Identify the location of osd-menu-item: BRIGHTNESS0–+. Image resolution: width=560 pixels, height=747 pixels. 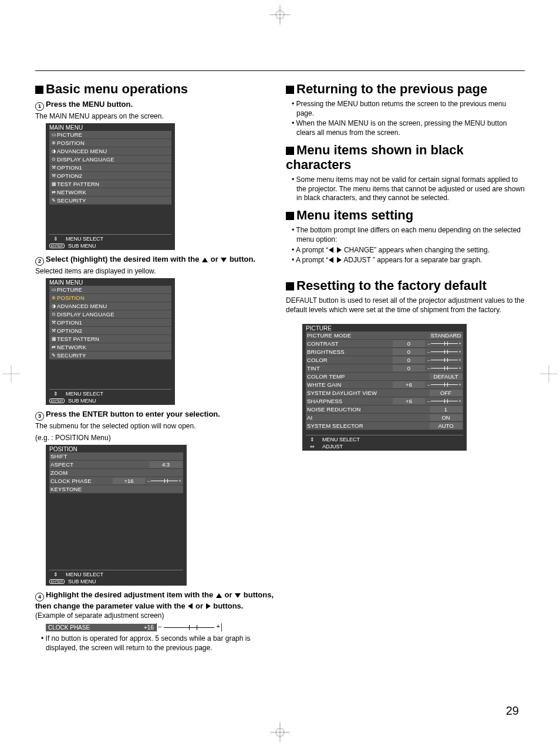
(384, 352).